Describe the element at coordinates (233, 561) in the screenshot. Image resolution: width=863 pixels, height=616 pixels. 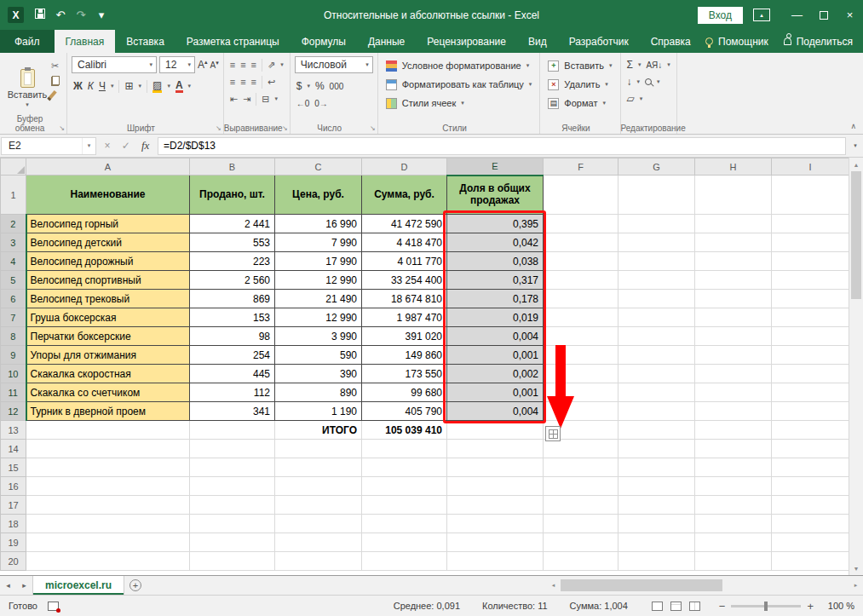
I see `cell-B20` at that location.